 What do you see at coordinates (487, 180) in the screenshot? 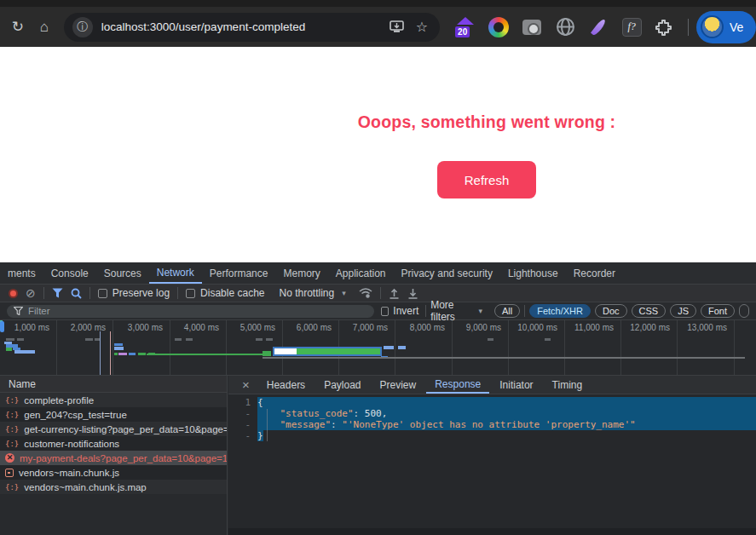
I see `refresh-button: Refresh` at bounding box center [487, 180].